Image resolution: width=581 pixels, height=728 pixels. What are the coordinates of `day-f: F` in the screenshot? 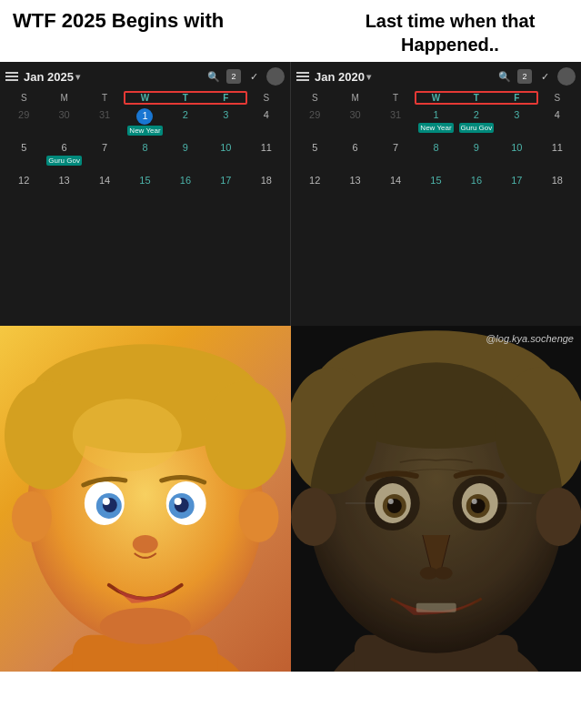 It's located at (225, 98).